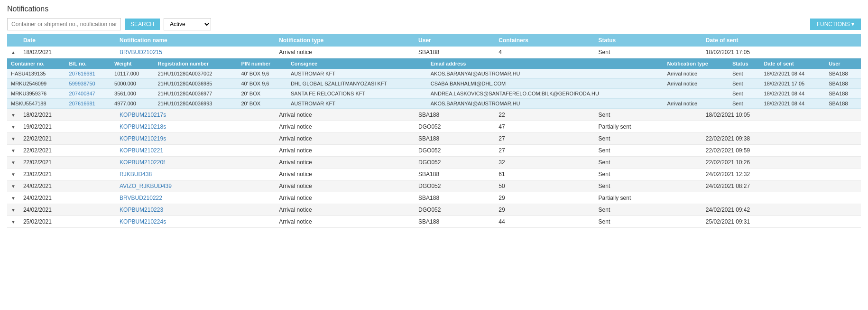  What do you see at coordinates (88, 84) in the screenshot?
I see `sub-bl-no: 599938750` at bounding box center [88, 84].